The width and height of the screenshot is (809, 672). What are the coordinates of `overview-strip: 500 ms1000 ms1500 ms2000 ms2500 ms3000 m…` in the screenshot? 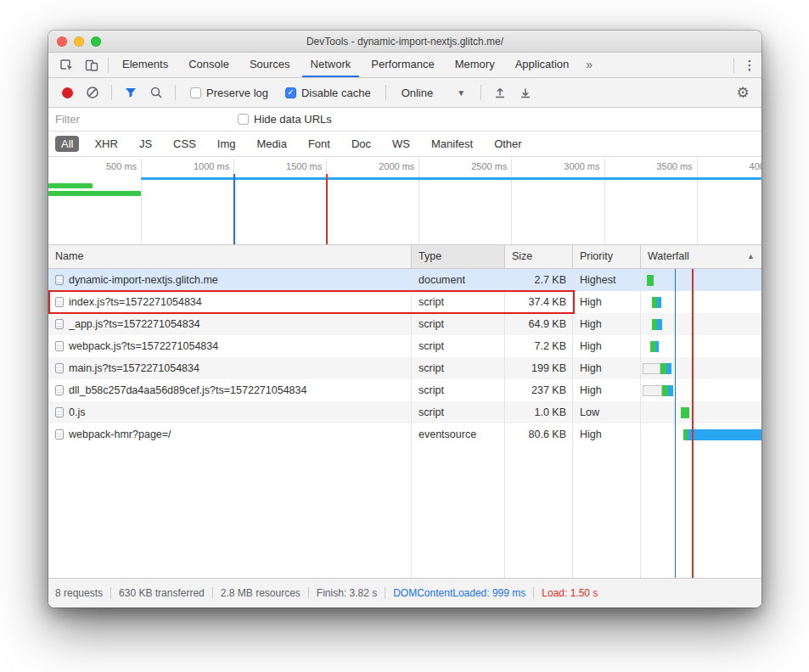 It's located at (405, 201).